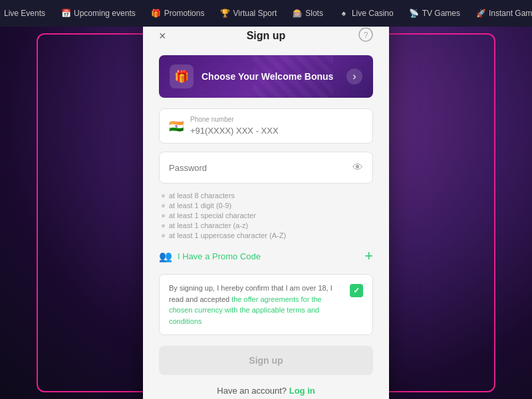 This screenshot has height=399, width=532. What do you see at coordinates (266, 205) in the screenshot?
I see `req-item: at least 1 digit (0-9)` at bounding box center [266, 205].